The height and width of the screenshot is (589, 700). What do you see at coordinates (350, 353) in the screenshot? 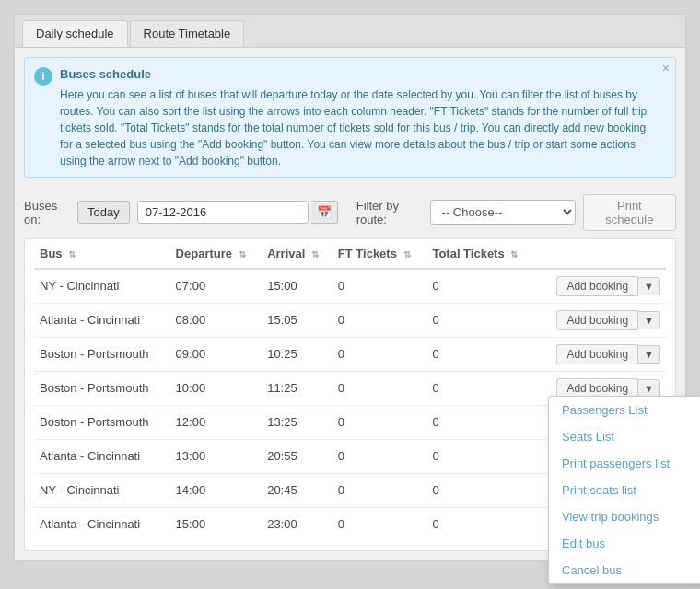
I see `table-row: Boston - Portsmouth 09:00 10:25 0 0 Add …` at bounding box center [350, 353].